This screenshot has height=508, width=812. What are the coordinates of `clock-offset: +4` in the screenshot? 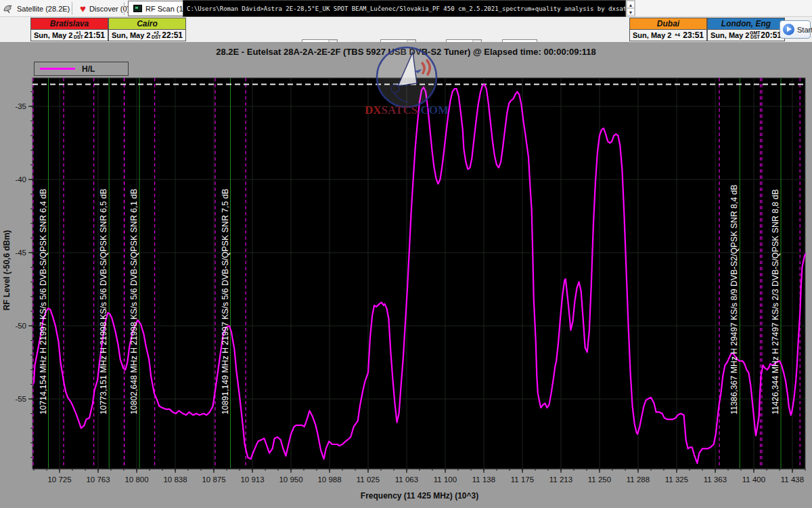 It's located at (677, 35).